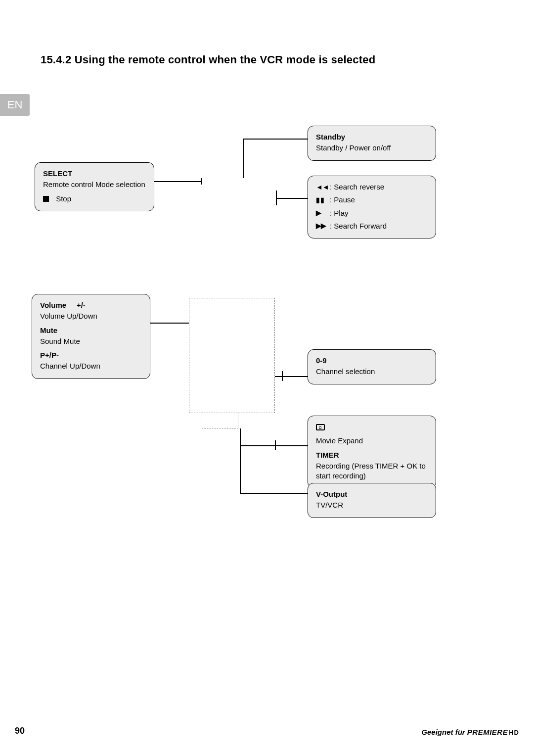 The height and width of the screenshot is (756, 534). Describe the element at coordinates (91, 316) in the screenshot. I see `volume-desc: Volume Up/Down` at that location.